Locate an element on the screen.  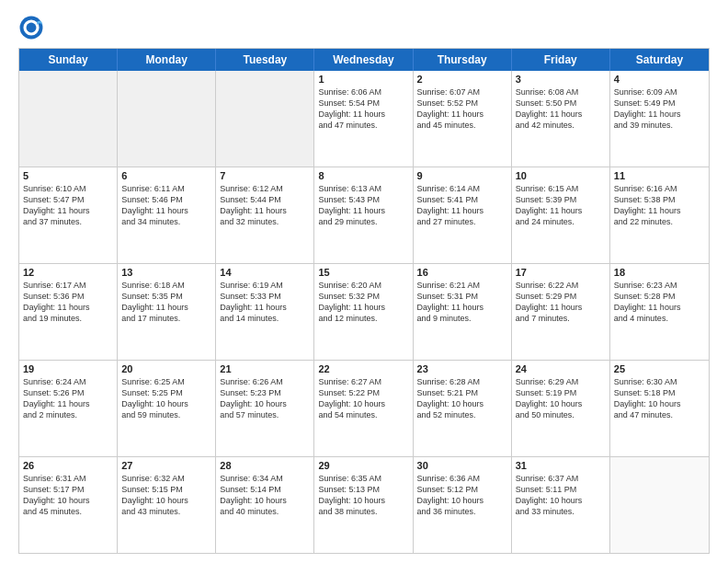
cell-info: Sunrise: 6:29 AM Sunset: 5:19 PM Dayligh… is located at coordinates (561, 399).